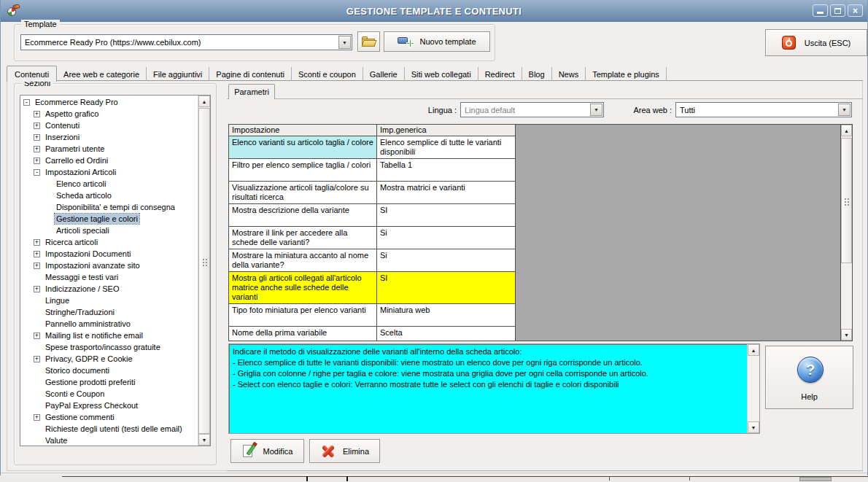  Describe the element at coordinates (384, 74) in the screenshot. I see `tab-gallerie: Gallerie` at that location.